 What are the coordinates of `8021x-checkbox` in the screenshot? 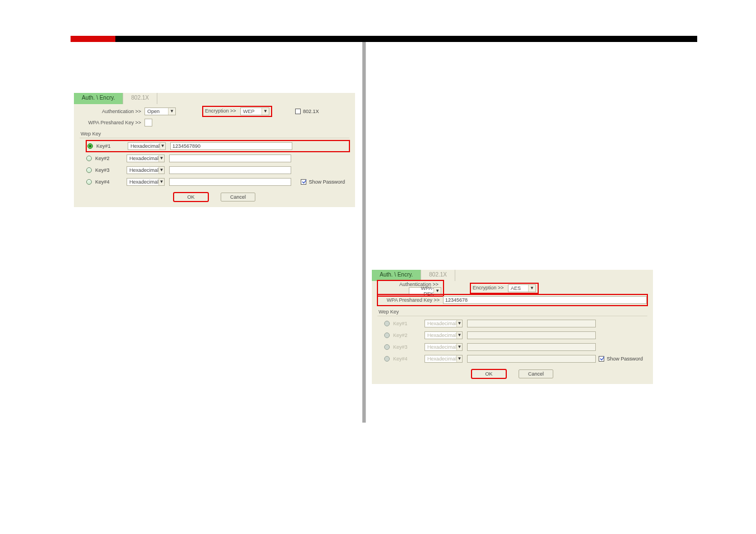 It's located at (298, 111).